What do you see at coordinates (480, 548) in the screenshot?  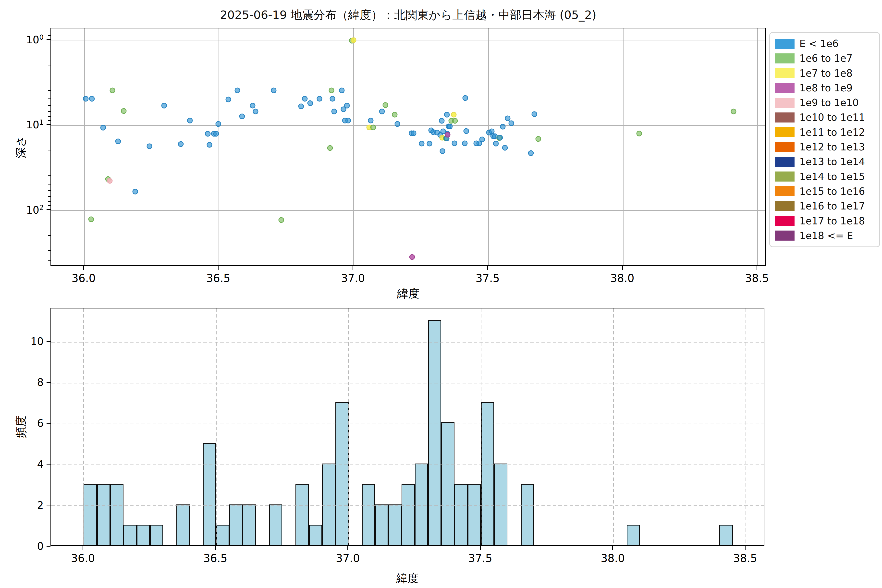 I see `hist-xtick-37.5` at bounding box center [480, 548].